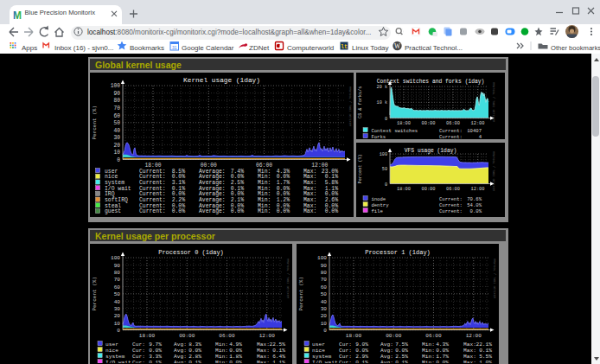  I want to click on svg-text: 4.3%, so click(443, 344).